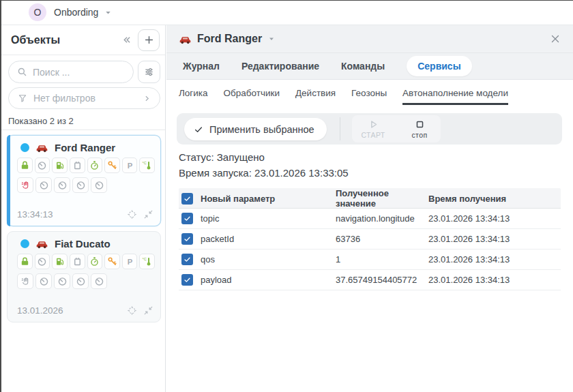 The height and width of the screenshot is (392, 573). Describe the element at coordinates (149, 40) in the screenshot. I see `add-object-button` at that location.